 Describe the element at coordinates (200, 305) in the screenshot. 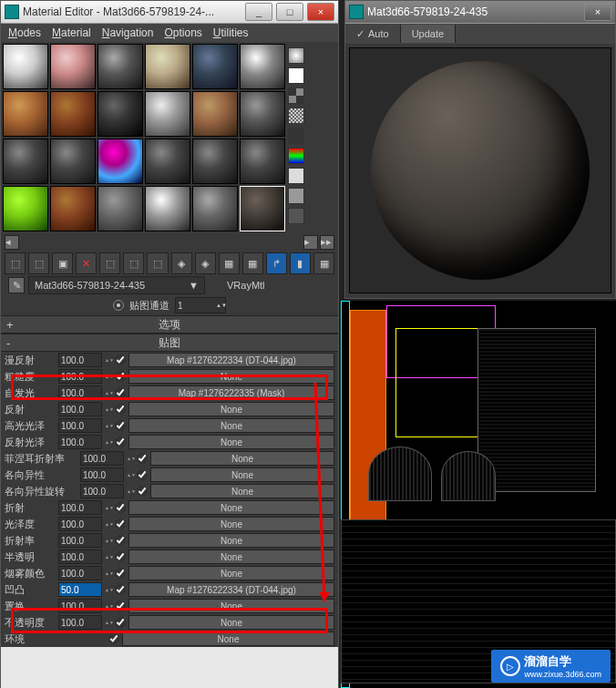

I see `channel-spinner: 1 ▲▼` at that location.